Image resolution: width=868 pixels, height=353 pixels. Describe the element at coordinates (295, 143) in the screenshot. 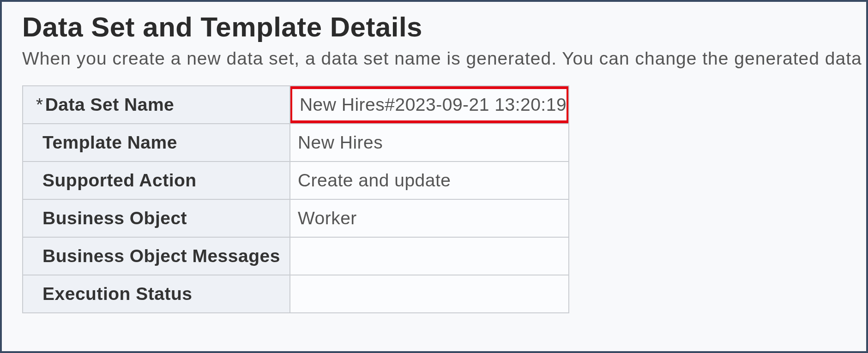

I see `row-template-name: Template Name New Hires` at that location.